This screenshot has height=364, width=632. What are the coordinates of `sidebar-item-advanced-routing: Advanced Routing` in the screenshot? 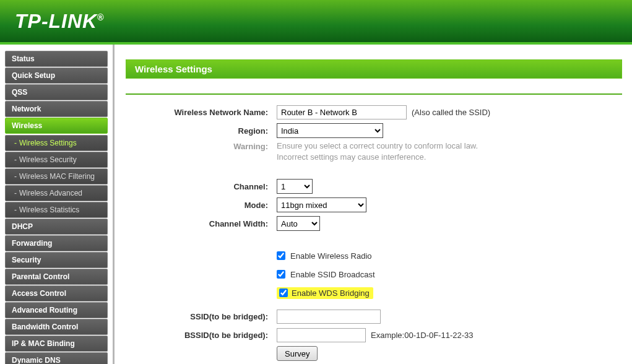 It's located at (56, 310).